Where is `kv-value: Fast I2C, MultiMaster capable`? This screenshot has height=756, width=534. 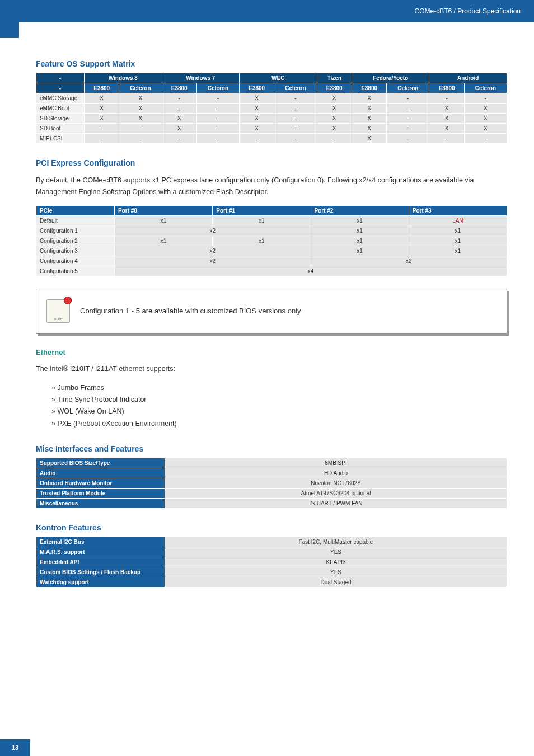 kv-value: Fast I2C, MultiMaster capable is located at coordinates (336, 542).